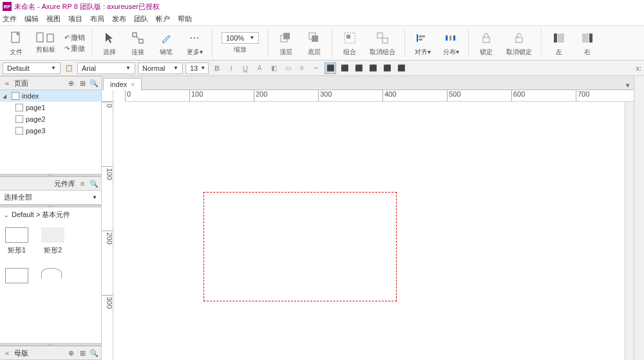 This screenshot has height=360, width=644. I want to click on paste-icon, so click(51, 38).